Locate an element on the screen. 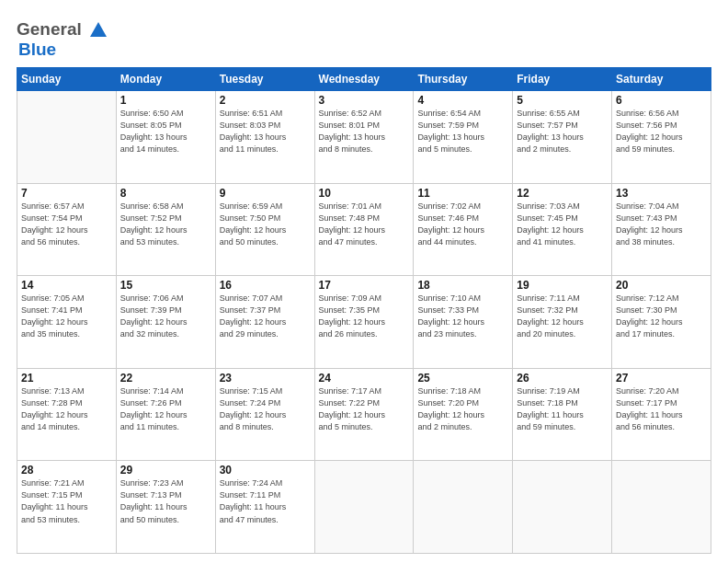 The width and height of the screenshot is (728, 563). day-number: 28 is located at coordinates (66, 470).